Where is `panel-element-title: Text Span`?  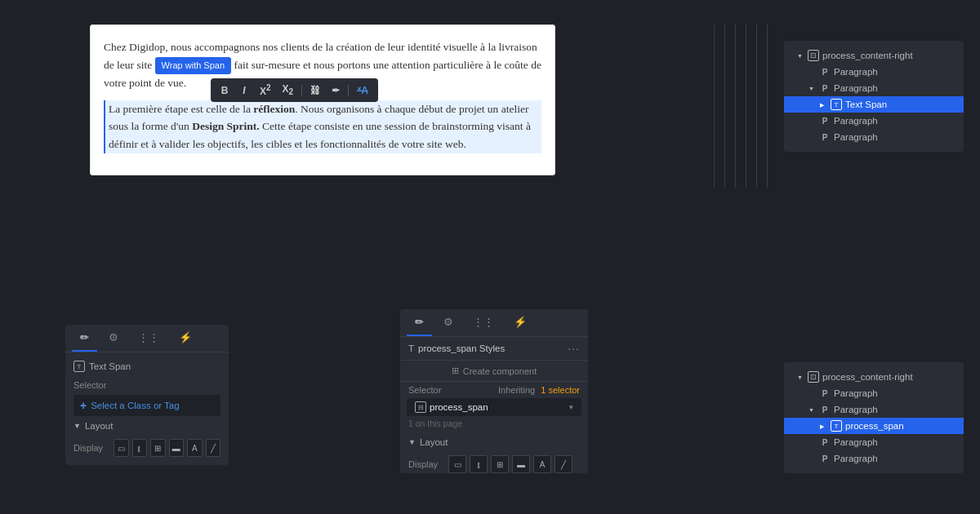 panel-element-title: Text Span is located at coordinates (109, 366).